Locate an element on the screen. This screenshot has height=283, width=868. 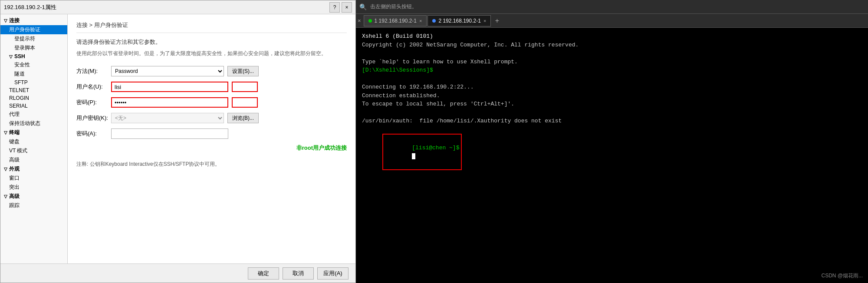
sidebar-label: SFTP is located at coordinates (21, 82).